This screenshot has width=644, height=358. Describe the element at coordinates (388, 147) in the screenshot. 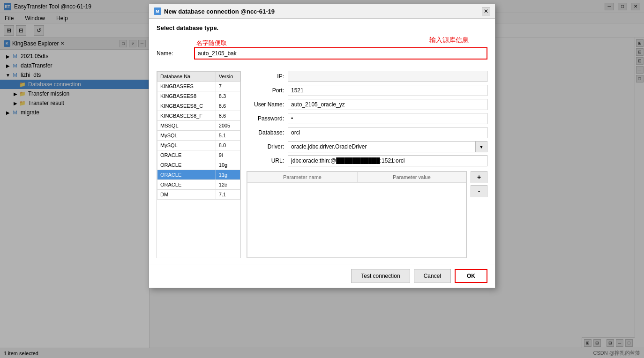

I see `driver-dropdown-wrapper: ▼` at that location.